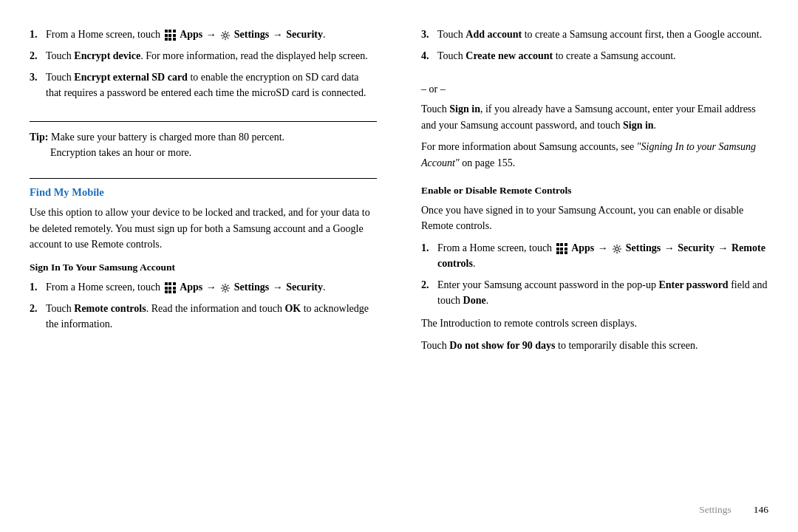  I want to click on enter-password-bold: Enter password, so click(693, 285).